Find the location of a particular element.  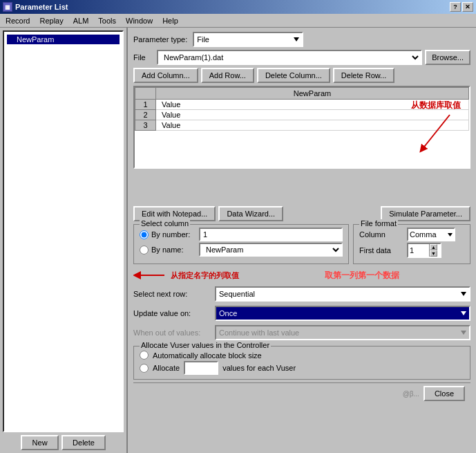

when-out-row: When out of values: Continue with last v… is located at coordinates (302, 333).